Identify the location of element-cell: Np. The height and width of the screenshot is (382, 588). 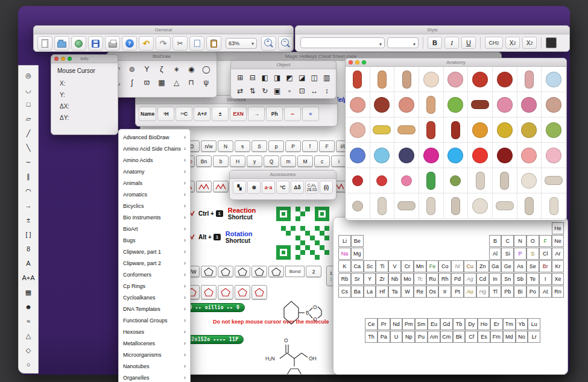
(409, 337).